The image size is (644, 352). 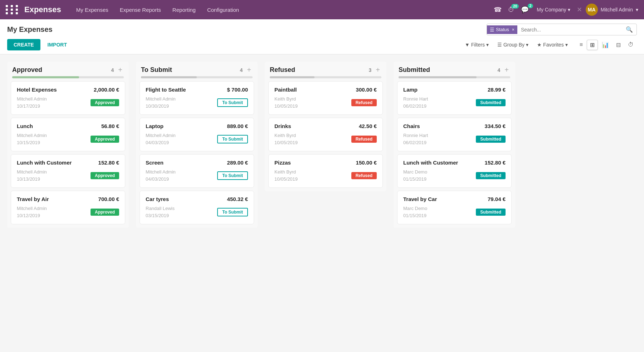 What do you see at coordinates (631, 45) in the screenshot?
I see `pivot-view-button: ⏱` at bounding box center [631, 45].